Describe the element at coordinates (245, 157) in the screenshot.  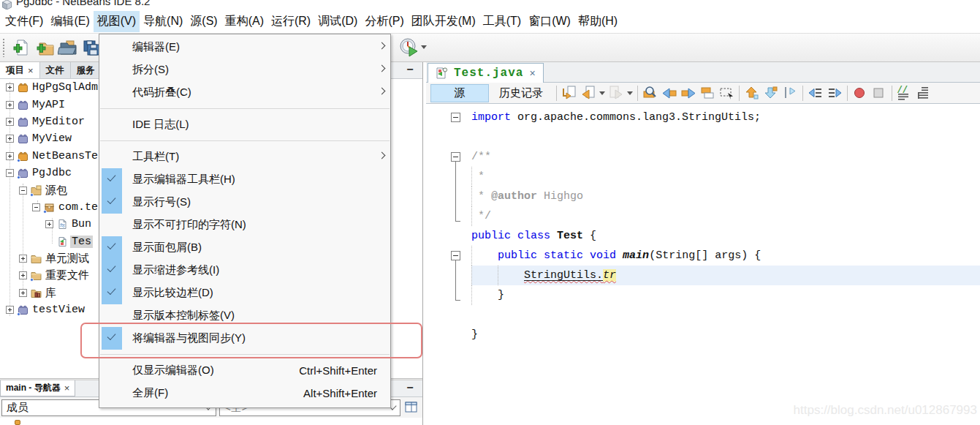
I see `view-menu-item: 工具栏(T)` at that location.